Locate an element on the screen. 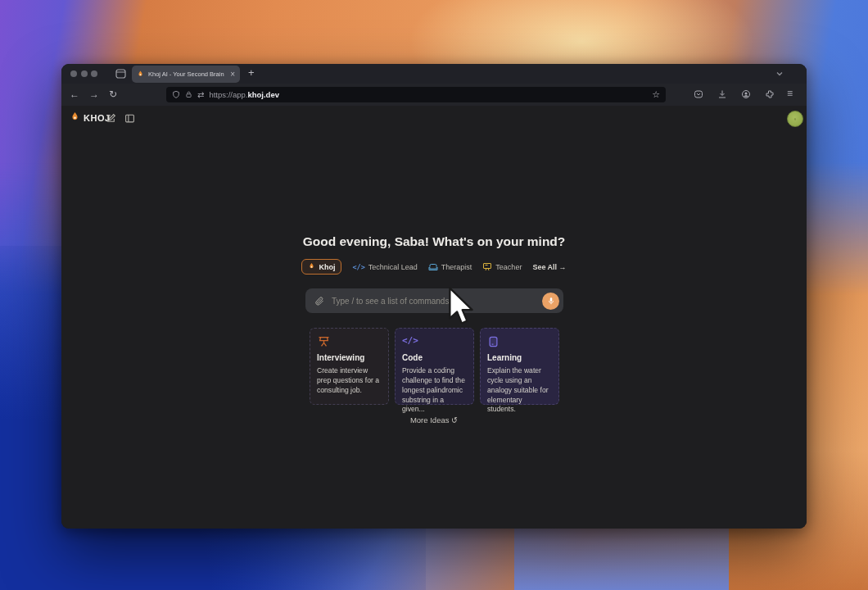 Image resolution: width=868 pixels, height=590 pixels. maximize-window-button is located at coordinates (94, 74).